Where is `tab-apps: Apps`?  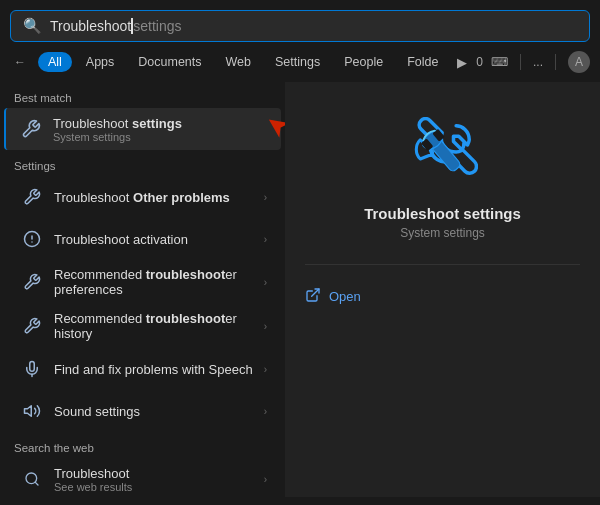
tab-apps: Apps is located at coordinates (100, 62).